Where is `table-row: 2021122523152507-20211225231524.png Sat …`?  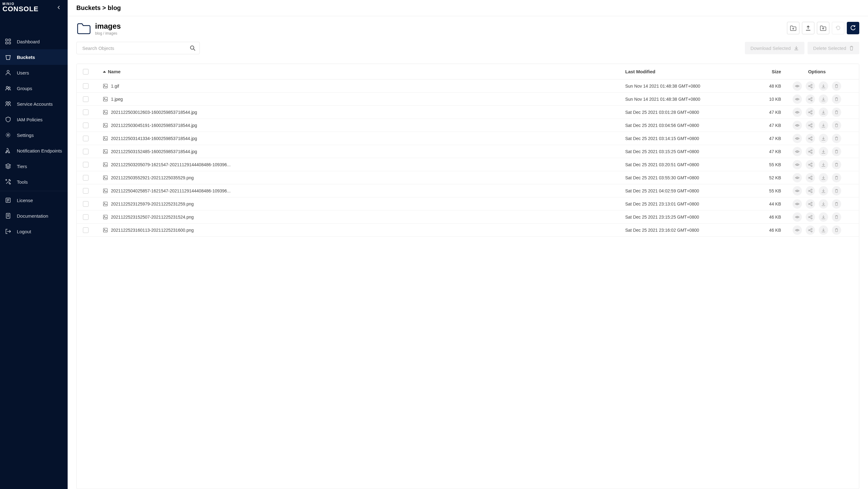 table-row: 2021122523152507-20211225231524.png Sat … is located at coordinates (468, 217).